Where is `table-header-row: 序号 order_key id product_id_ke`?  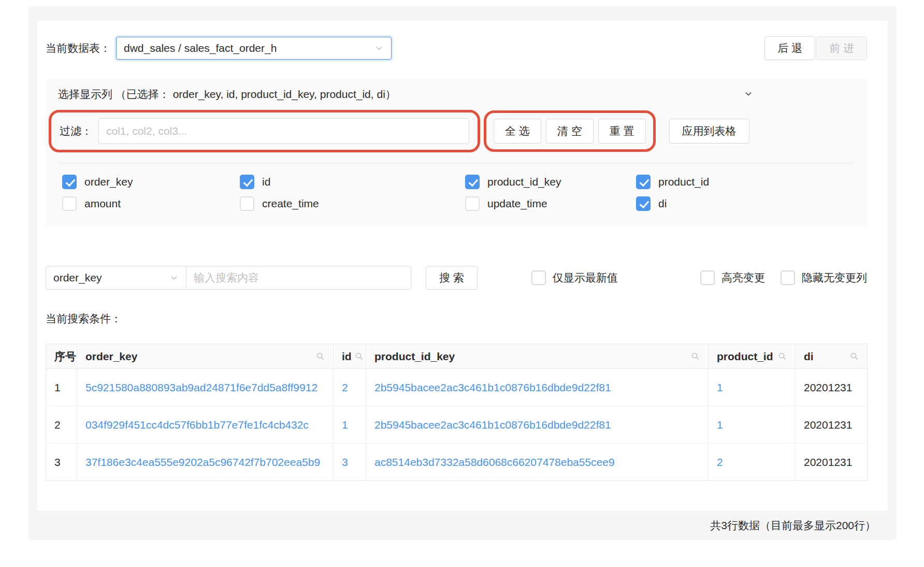 table-header-row: 序号 order_key id product_id_ke is located at coordinates (457, 357).